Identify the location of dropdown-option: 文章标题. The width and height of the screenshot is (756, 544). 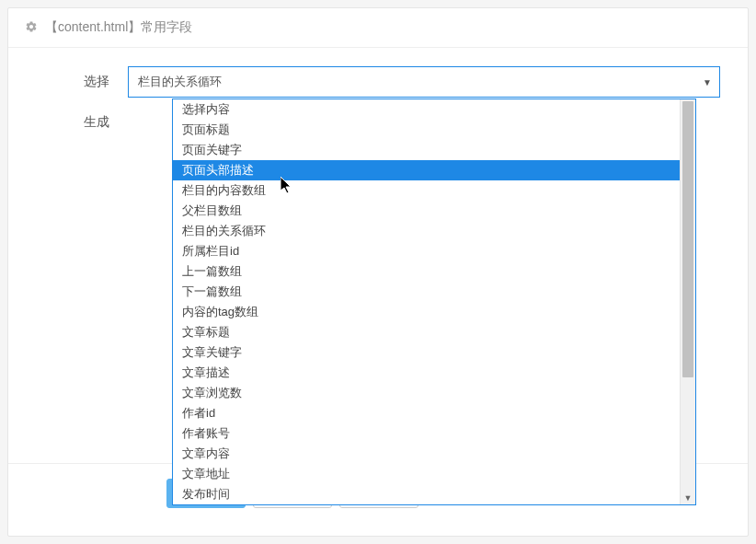
(427, 332).